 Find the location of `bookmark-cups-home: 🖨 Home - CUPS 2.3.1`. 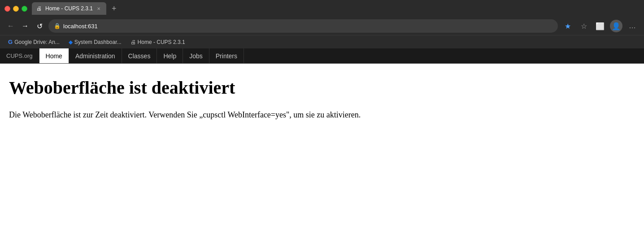

bookmark-cups-home: 🖨 Home - CUPS 2.3.1 is located at coordinates (158, 42).